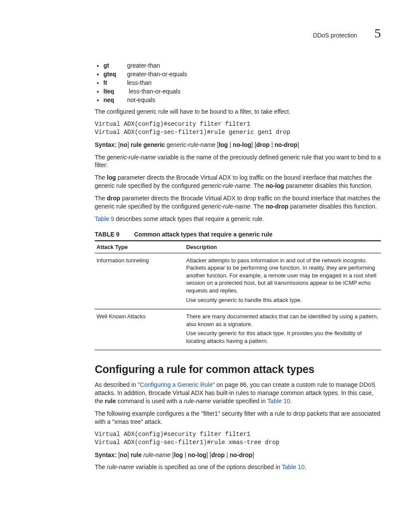  What do you see at coordinates (238, 182) in the screenshot?
I see `paragraph: The log parameter directs the Brocade Vi…` at bounding box center [238, 182].